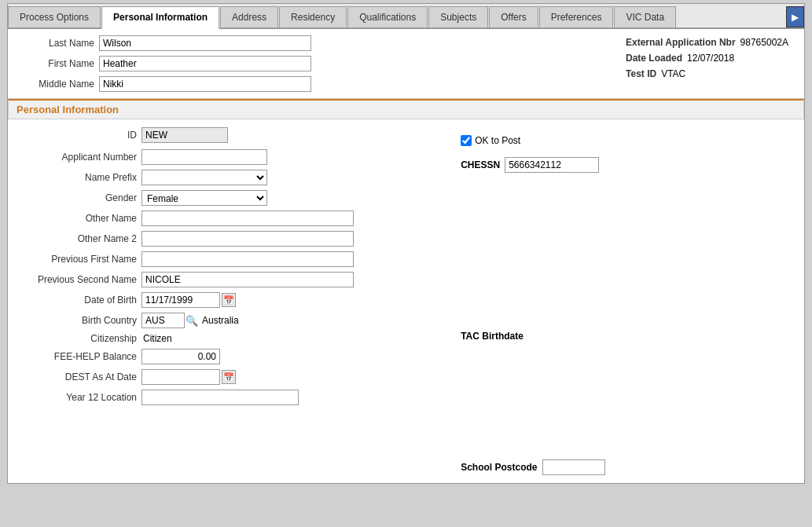  What do you see at coordinates (167, 43) in the screenshot?
I see `last-name-row: Last Name` at bounding box center [167, 43].